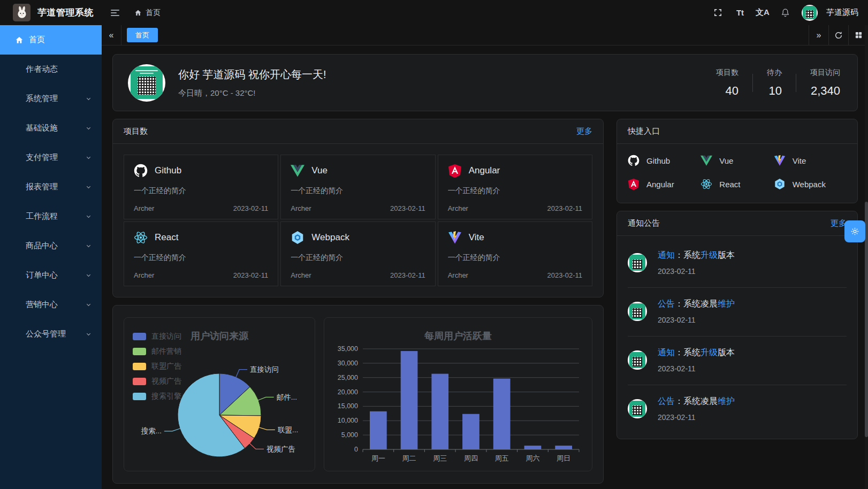 Image resolution: width=868 pixels, height=489 pixels. I want to click on vite-icon, so click(780, 161).